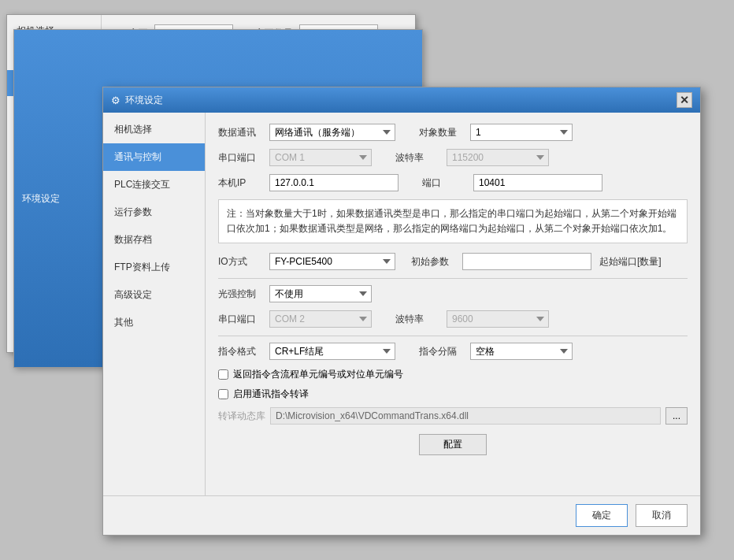  I want to click on fg-sidebar-item-data: 数据存档, so click(154, 239).